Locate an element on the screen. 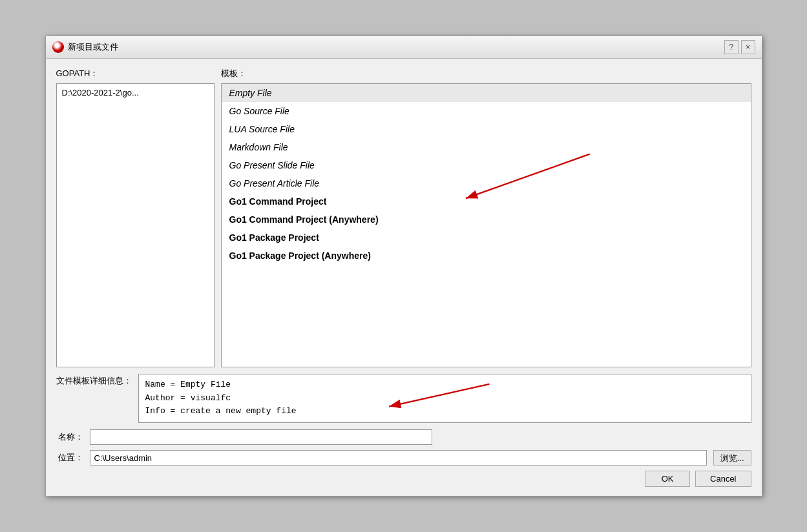  template-item-go1-command-project-anywhere: Go1 Command Project (Anywhere) is located at coordinates (486, 220).